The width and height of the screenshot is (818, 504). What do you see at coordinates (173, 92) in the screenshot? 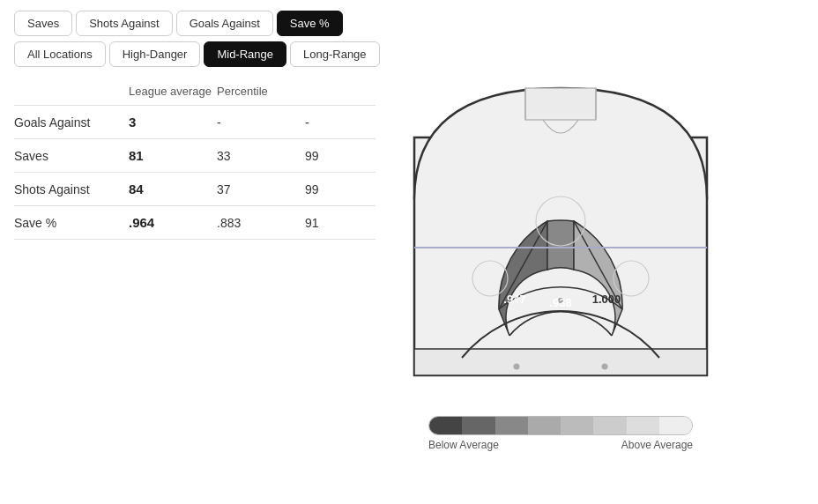
I see `col-league-avg: League average` at bounding box center [173, 92].